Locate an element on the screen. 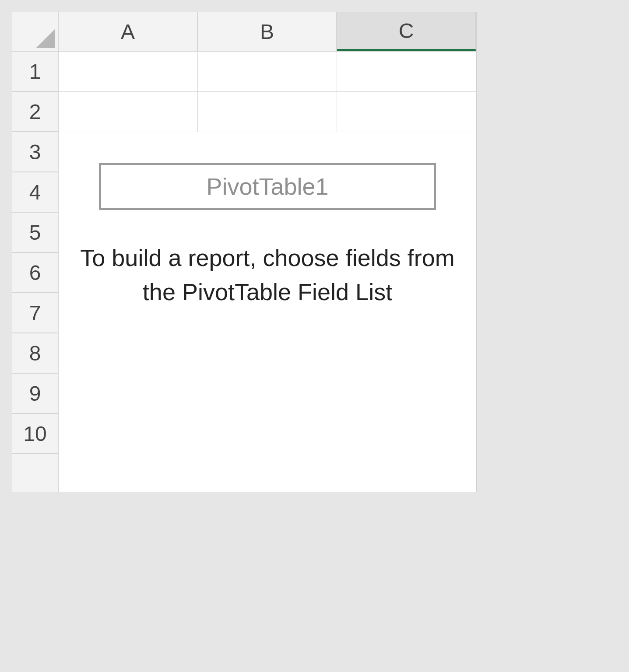 This screenshot has width=629, height=672. row-header-6: 6 is located at coordinates (35, 273).